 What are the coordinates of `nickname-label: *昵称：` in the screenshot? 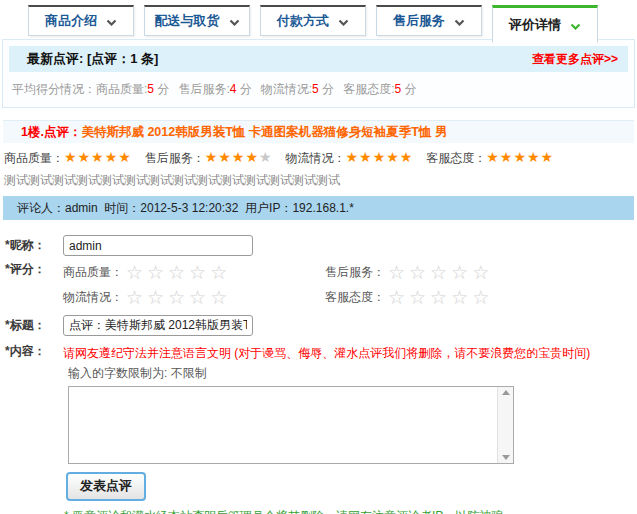 It's located at (32, 246).